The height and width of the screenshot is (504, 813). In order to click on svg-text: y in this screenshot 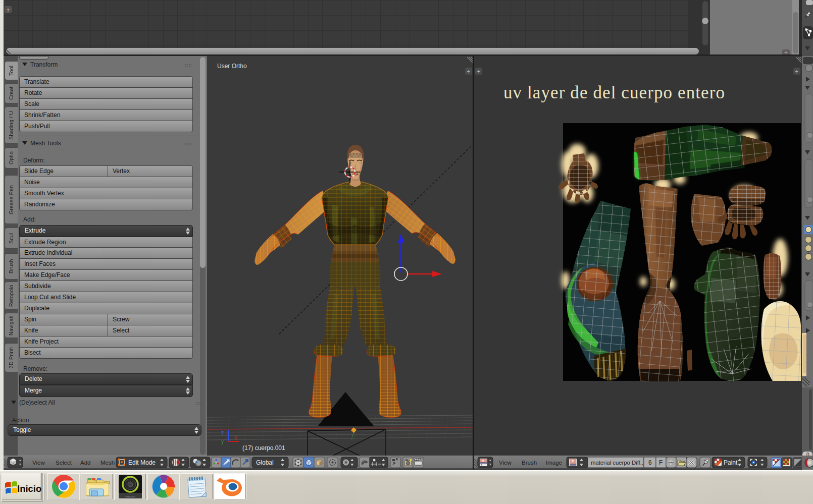, I will do `click(222, 442)`.